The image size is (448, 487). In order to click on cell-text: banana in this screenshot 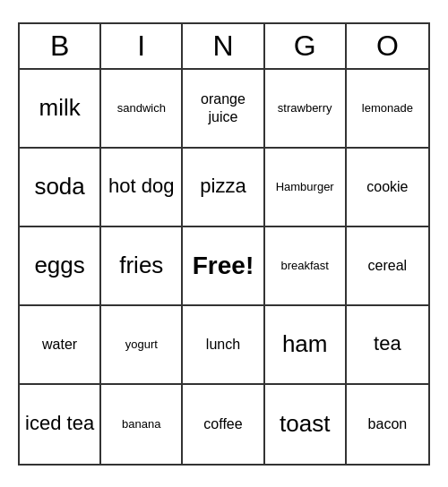, I will do `click(142, 424)`.